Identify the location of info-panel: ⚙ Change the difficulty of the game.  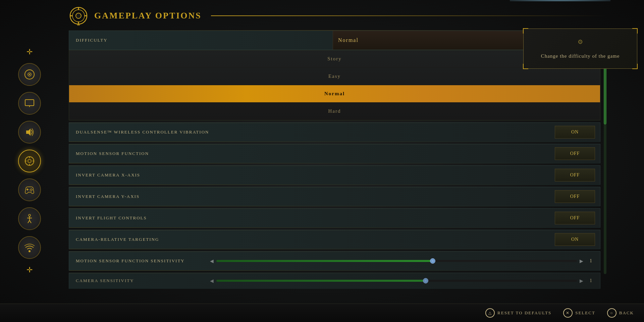
(580, 49).